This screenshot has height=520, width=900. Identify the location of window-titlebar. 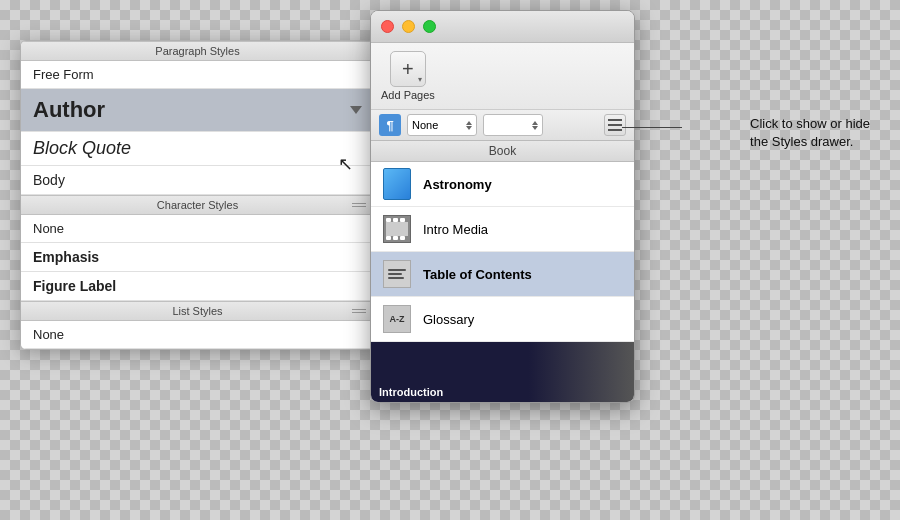
(502, 27).